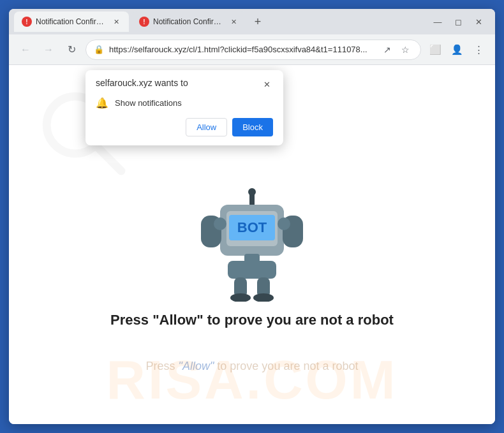  What do you see at coordinates (299, 320) in the screenshot?
I see `press-text-suffix: to prove you are not a robot` at bounding box center [299, 320].